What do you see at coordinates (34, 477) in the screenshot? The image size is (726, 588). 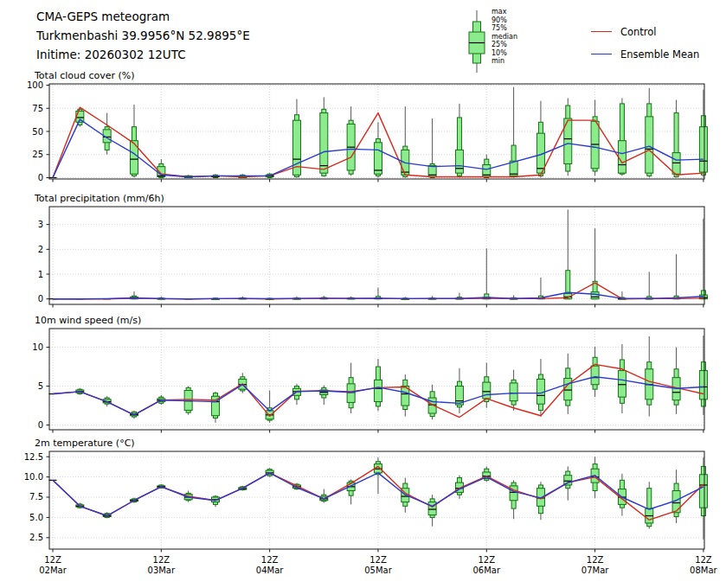 I see `svg-text: 10.0` at bounding box center [34, 477].